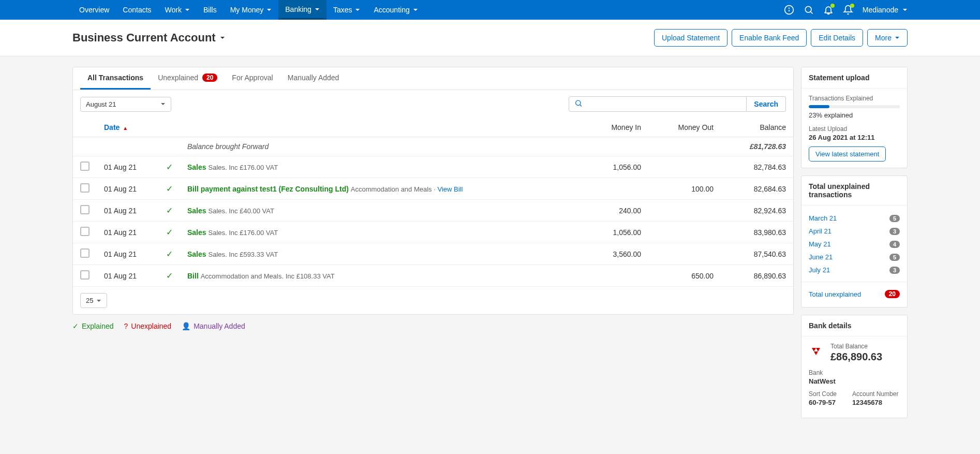 This screenshot has width=980, height=454. What do you see at coordinates (854, 107) in the screenshot?
I see `explained-progress` at bounding box center [854, 107].